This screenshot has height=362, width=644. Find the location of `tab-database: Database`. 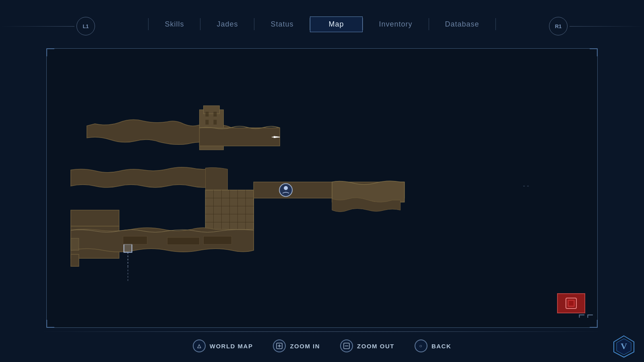

tab-database: Database is located at coordinates (462, 24).